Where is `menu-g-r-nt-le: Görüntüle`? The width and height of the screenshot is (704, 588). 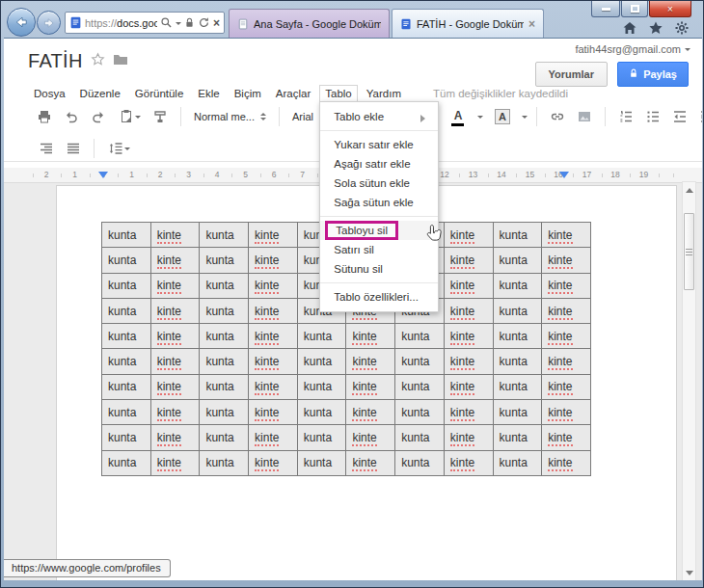 menu-g-r-nt-le: Görüntüle is located at coordinates (160, 94).